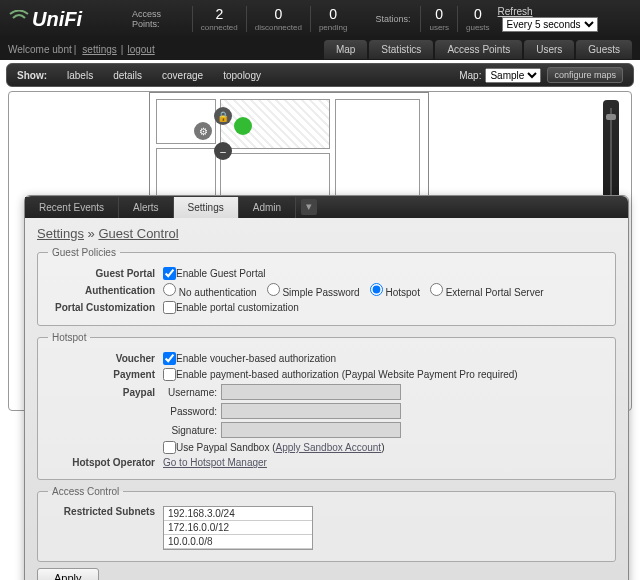 The width and height of the screenshot is (640, 580). What do you see at coordinates (268, 208) in the screenshot?
I see `dtab-admin: Admin` at bounding box center [268, 208].